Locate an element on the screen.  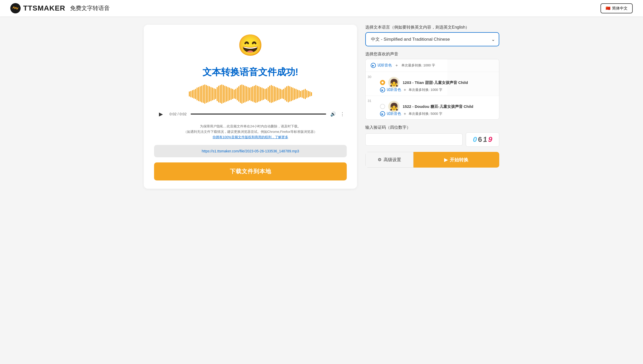
more-button: ⋮ is located at coordinates (342, 114).